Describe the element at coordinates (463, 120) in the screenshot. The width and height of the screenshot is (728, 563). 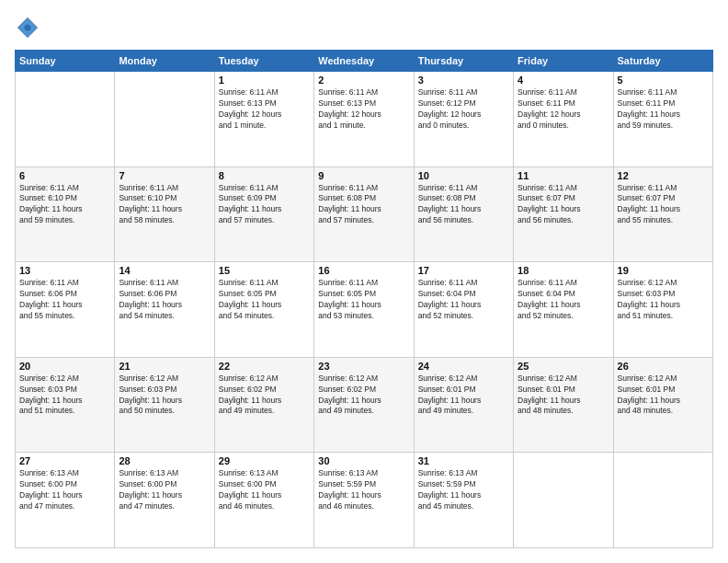
I see `calendar-cell: 3Sunrise: 6:11 AM Sunset: 6:12 PM Daylig…` at that location.